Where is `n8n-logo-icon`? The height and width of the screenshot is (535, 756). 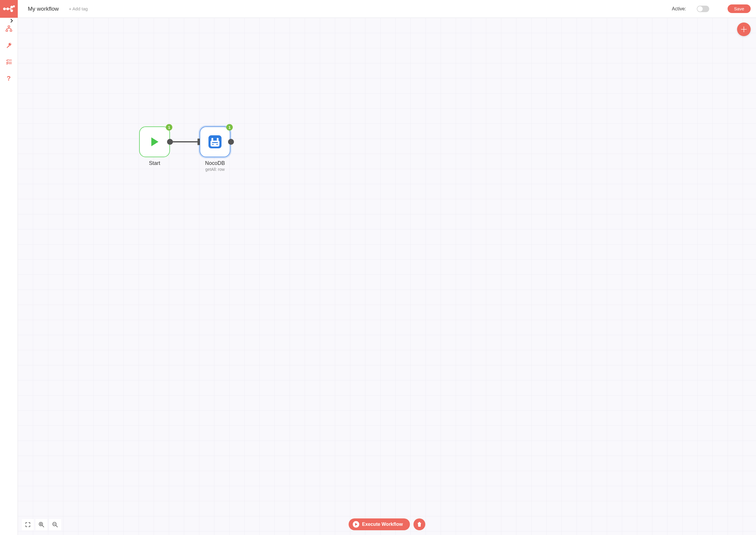
n8n-logo-icon is located at coordinates (9, 9).